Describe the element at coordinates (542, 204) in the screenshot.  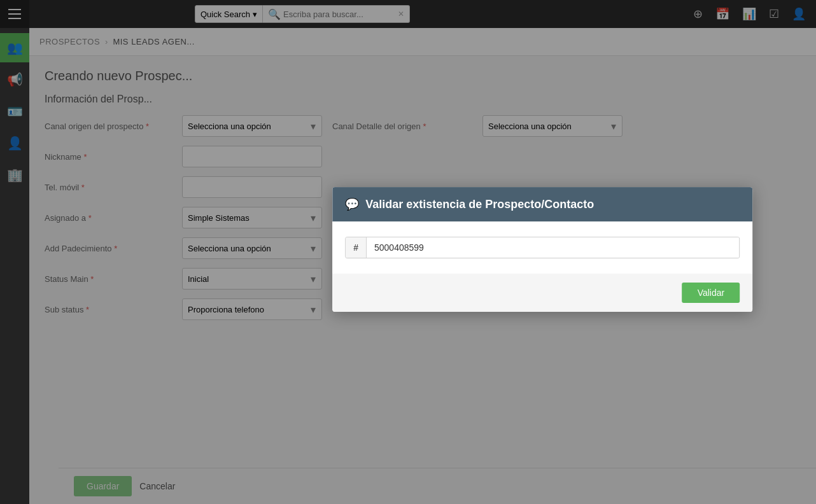
I see `modal-header: 💬 Validar extistencia de Prospecto/Conta…` at that location.